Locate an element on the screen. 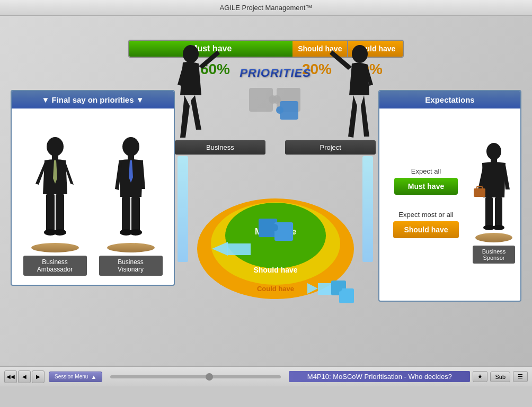 The height and width of the screenshot is (407, 532). visionary-label: BusinessVisionary is located at coordinates (131, 266).